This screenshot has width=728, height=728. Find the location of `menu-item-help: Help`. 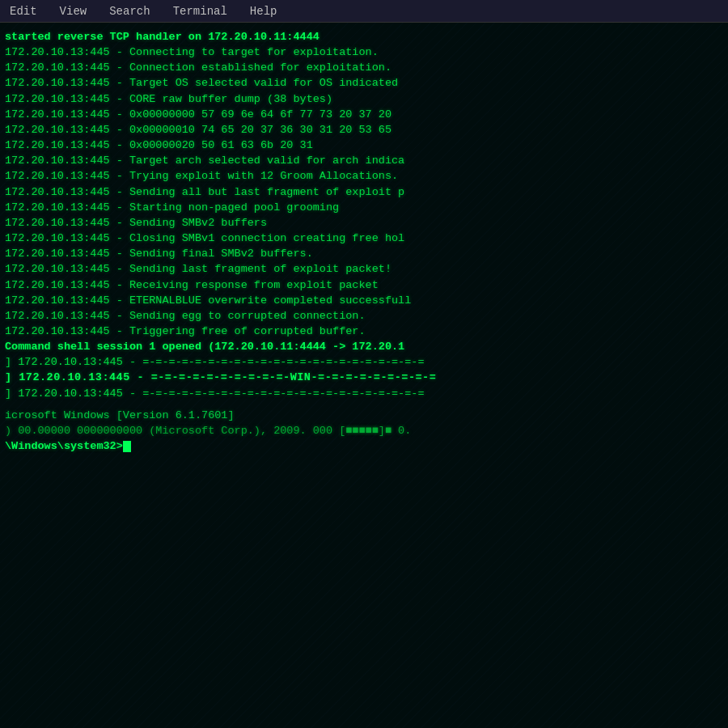

menu-item-help: Help is located at coordinates (264, 11).